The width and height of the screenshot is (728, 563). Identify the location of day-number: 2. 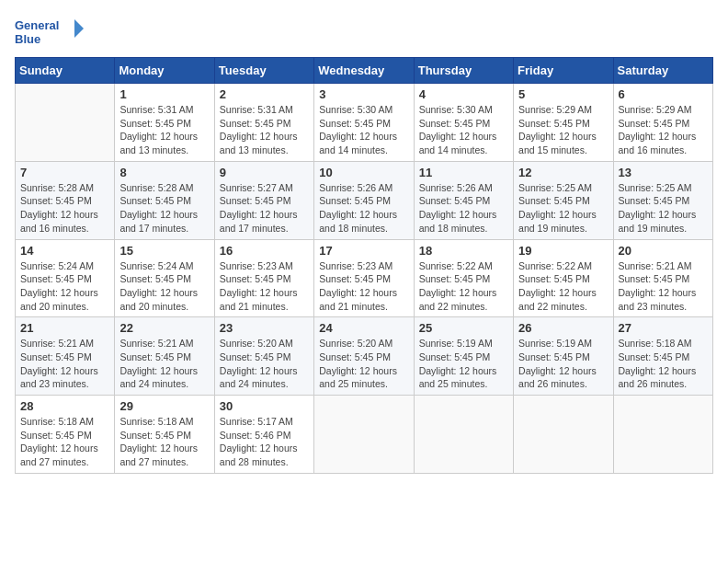
(265, 94).